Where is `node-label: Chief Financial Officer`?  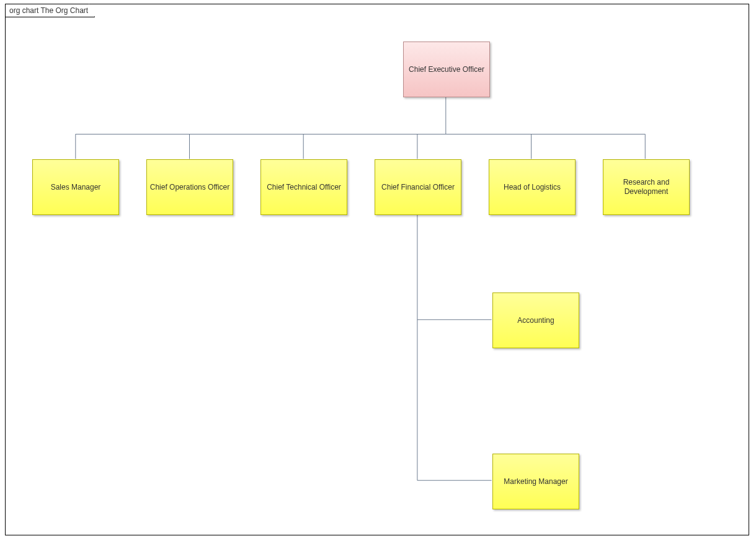 node-label: Chief Financial Officer is located at coordinates (418, 187).